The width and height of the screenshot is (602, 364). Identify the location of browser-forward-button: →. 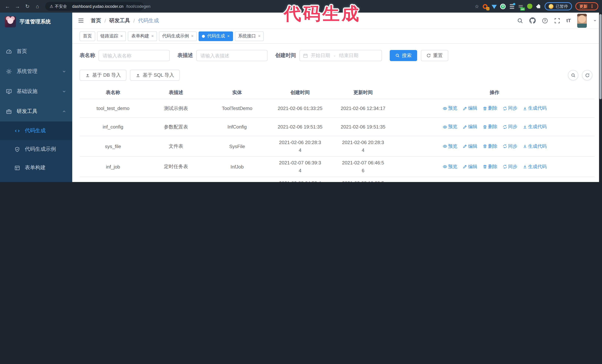
(17, 6).